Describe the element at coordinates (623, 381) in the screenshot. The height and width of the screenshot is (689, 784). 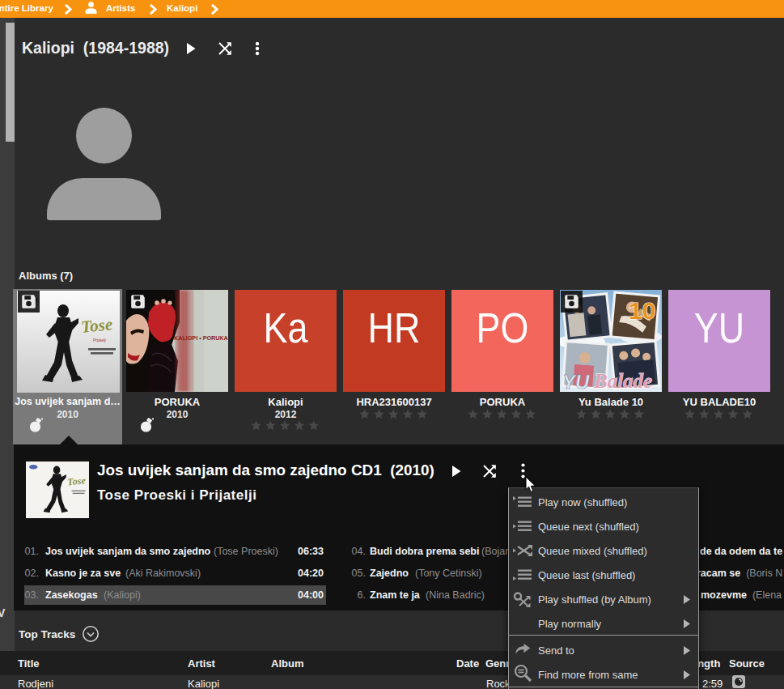
I see `svg-text: Balade` at that location.